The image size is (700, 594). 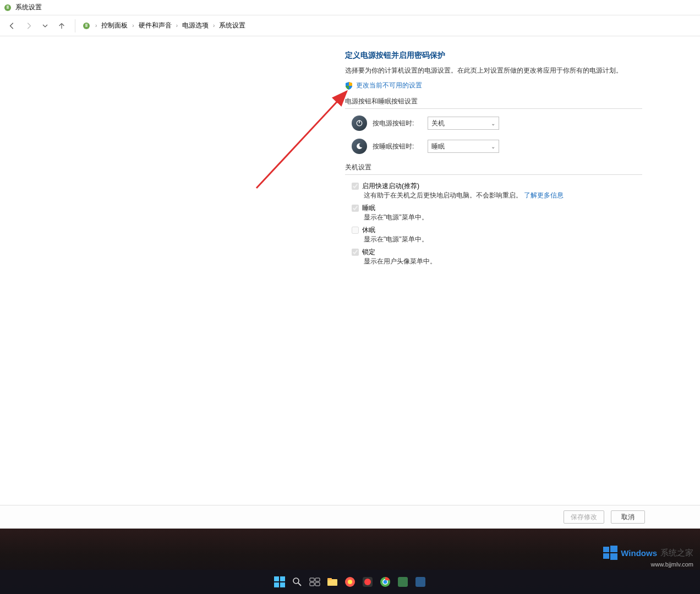 What do you see at coordinates (544, 195) in the screenshot?
I see `learn-more-link: 了解更多信息` at bounding box center [544, 195].